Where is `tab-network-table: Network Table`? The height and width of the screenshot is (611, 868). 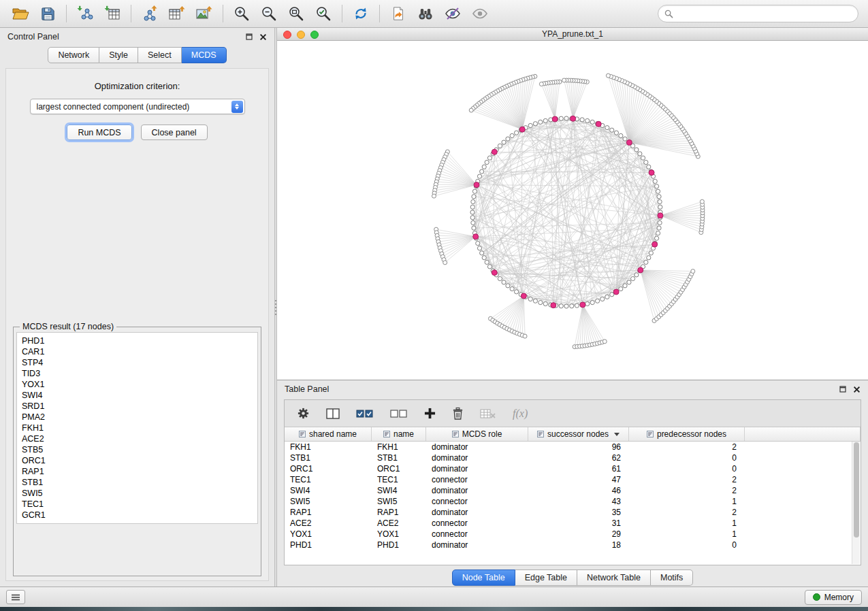
tab-network-table: Network Table is located at coordinates (614, 578).